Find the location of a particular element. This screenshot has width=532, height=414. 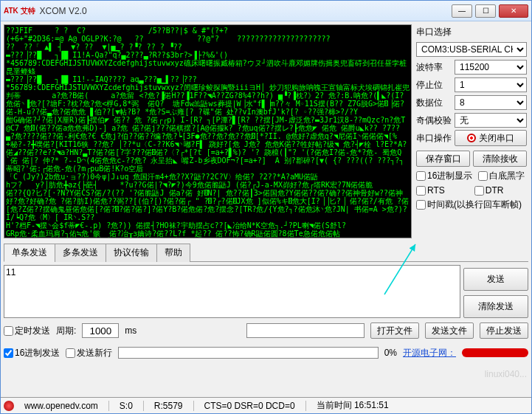

status-icon is located at coordinates (9, 406).